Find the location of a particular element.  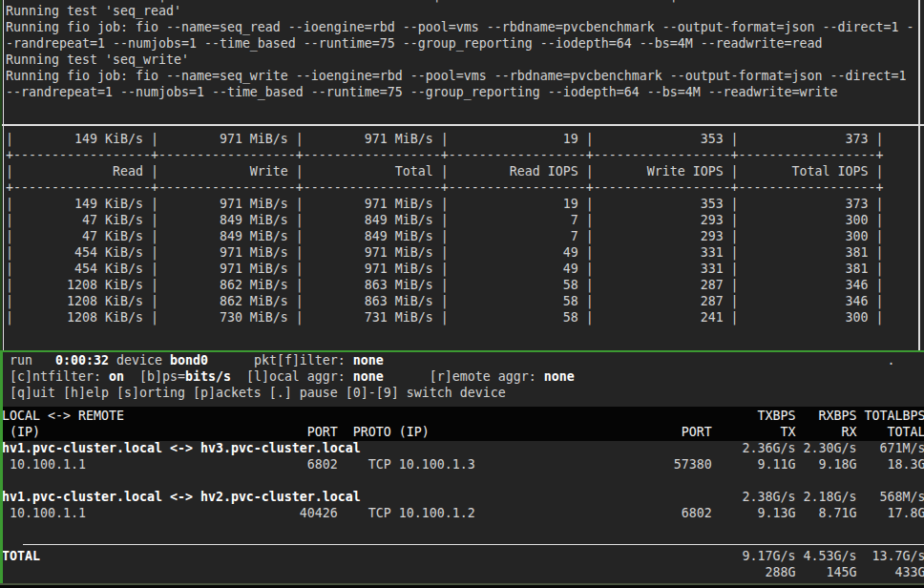

fio-log-line: Running test 'seq_read' is located at coordinates (460, 11).